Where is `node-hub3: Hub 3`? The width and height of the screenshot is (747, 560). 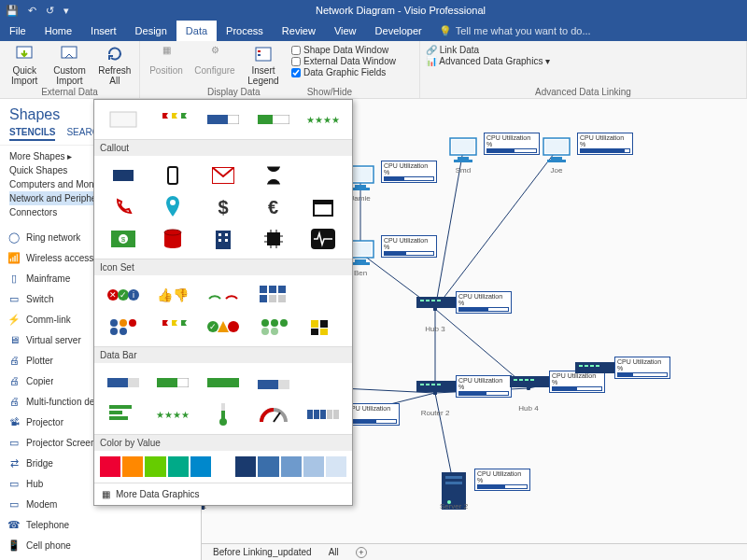 node-hub3: Hub 3 is located at coordinates (435, 314).